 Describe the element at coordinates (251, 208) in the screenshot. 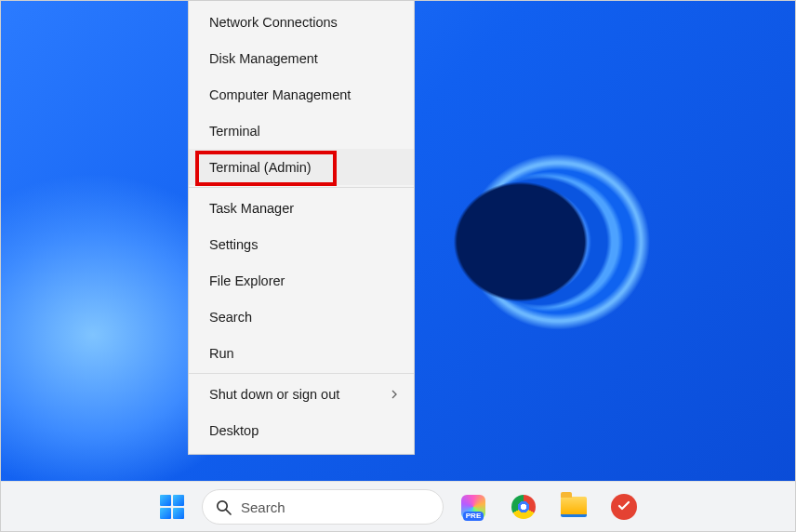

I see `menu-item-label: Task Manager` at that location.